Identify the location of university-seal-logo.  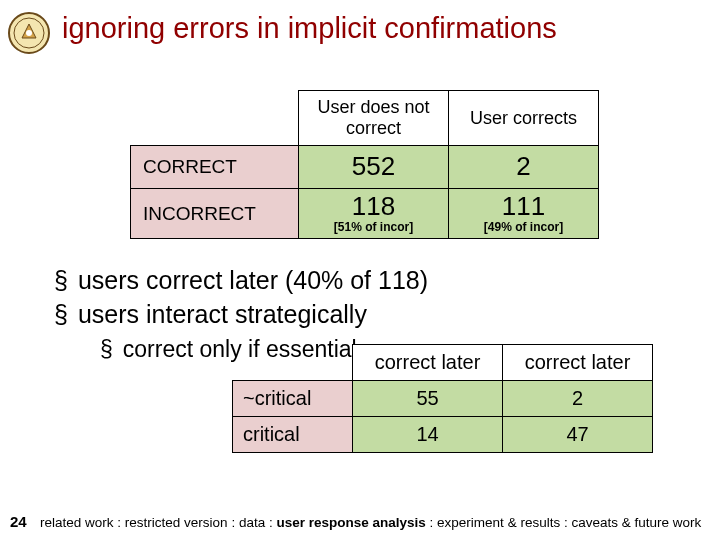
(29, 33).